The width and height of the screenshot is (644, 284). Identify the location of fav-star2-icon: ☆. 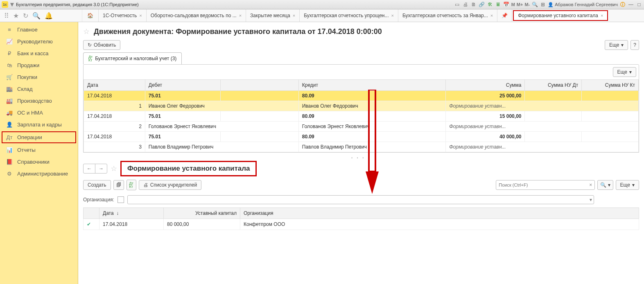
(114, 169).